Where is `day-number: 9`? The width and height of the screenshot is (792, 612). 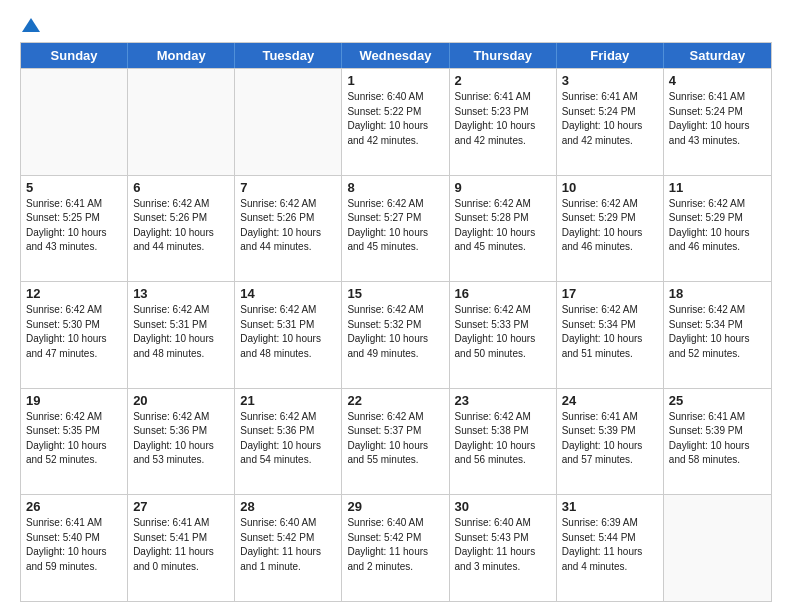 day-number: 9 is located at coordinates (503, 188).